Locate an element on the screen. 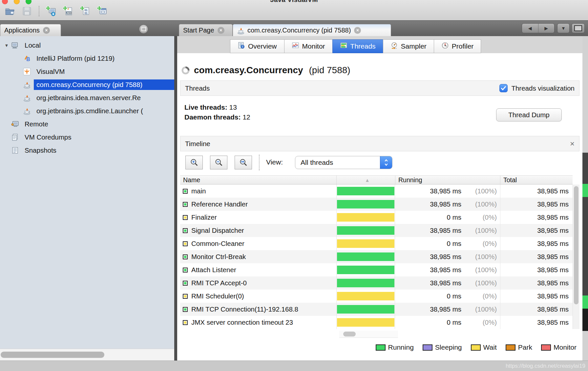  thread-name: RMI TCP Connection(11)-192.168.8 is located at coordinates (245, 309).